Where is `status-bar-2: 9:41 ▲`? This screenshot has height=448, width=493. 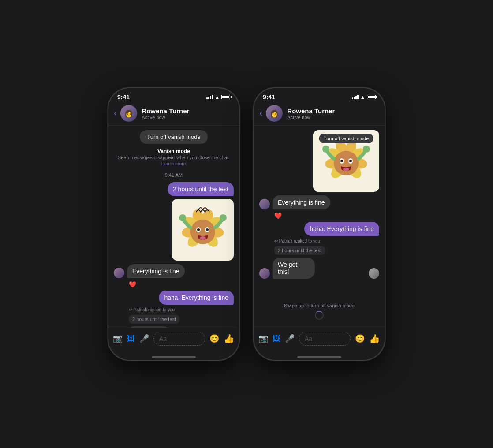 status-bar-2: 9:41 ▲ is located at coordinates (319, 95).